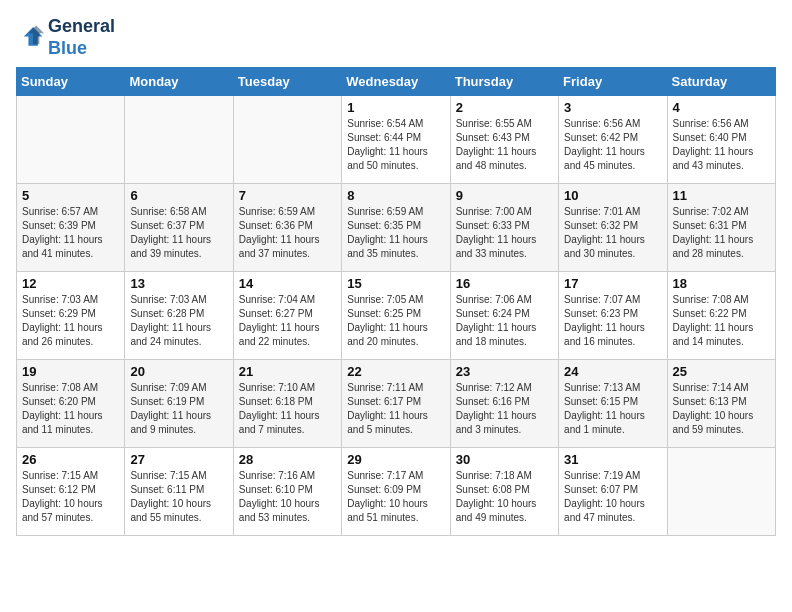 This screenshot has width=792, height=612. Describe the element at coordinates (504, 145) in the screenshot. I see `day-info: Sunrise: 6:55 AM Sunset: 6:43 PM Dayligh…` at that location.